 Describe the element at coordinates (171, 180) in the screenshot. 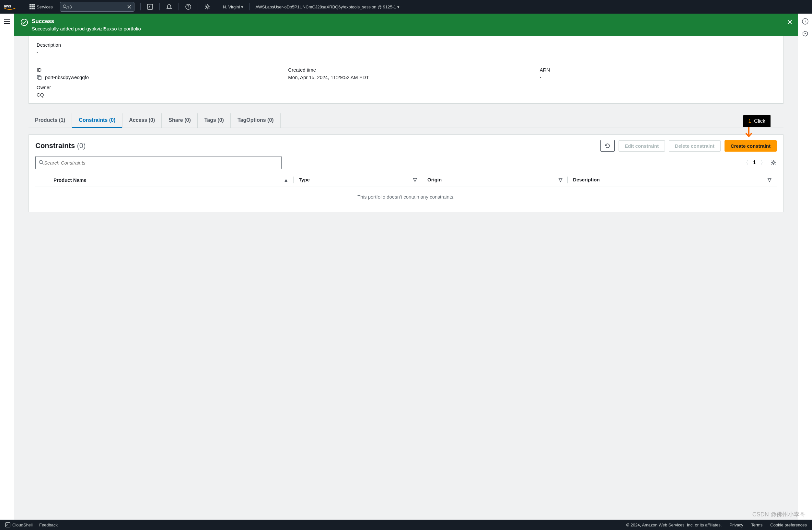

I see `col-product-name: Product Name▲` at that location.